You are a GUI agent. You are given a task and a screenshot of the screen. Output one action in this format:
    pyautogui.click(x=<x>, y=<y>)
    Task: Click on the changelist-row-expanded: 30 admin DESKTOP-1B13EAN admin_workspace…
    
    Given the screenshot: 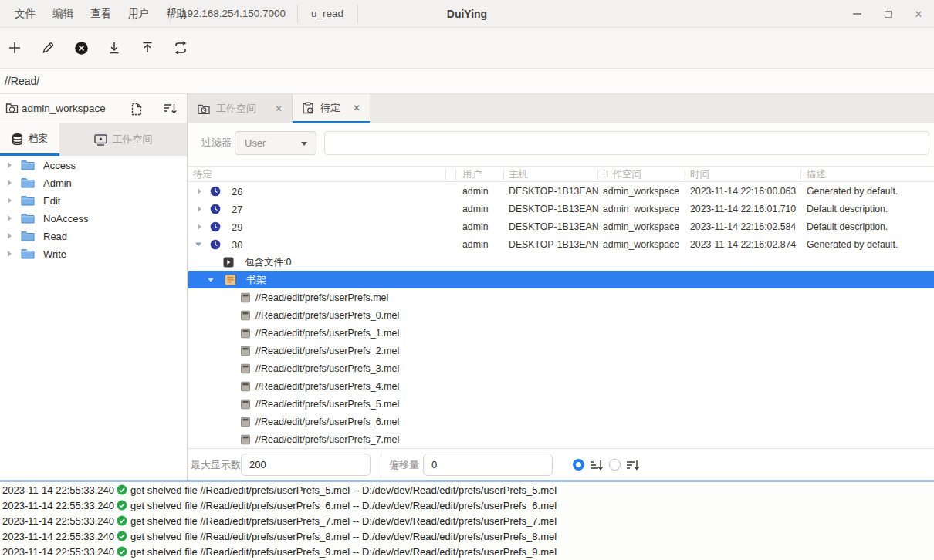 What is the action you would take?
    pyautogui.click(x=561, y=244)
    